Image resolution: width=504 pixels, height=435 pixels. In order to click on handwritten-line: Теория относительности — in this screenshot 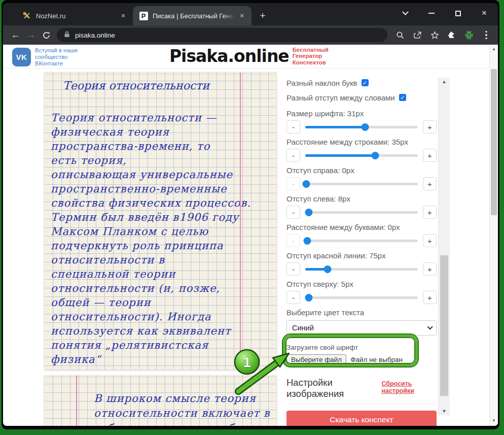, I will do `click(163, 118)`.